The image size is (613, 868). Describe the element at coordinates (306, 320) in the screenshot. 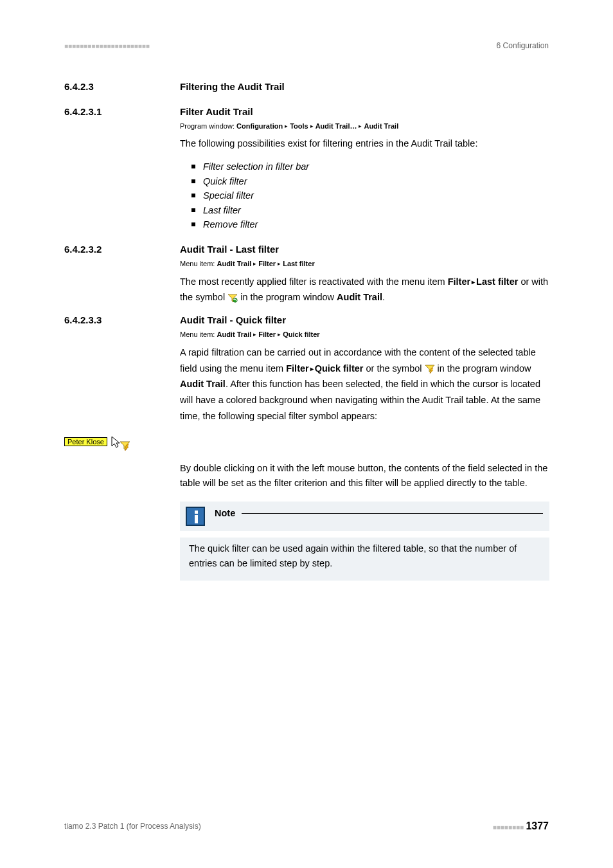

I see `section-6-4-2-3-3: 6.4.2.3.3 Audit Trail - Quick filter` at that location.